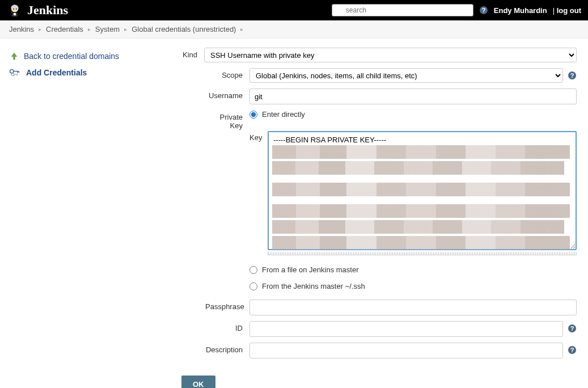  Describe the element at coordinates (406, 329) in the screenshot. I see `input-id` at that location.